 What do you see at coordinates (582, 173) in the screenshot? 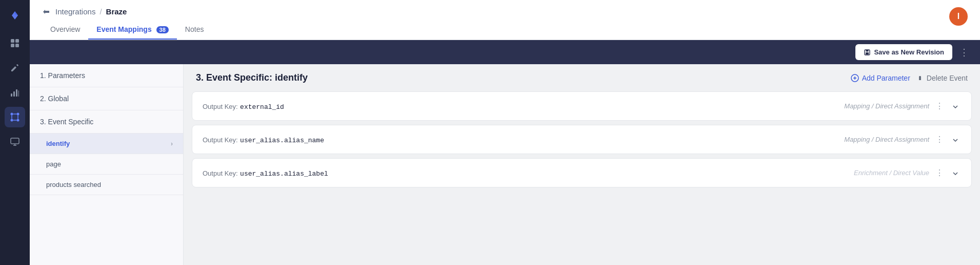
I see `mapping-row-2: Output Key: user_alias.alias_label Enric…` at bounding box center [582, 173].